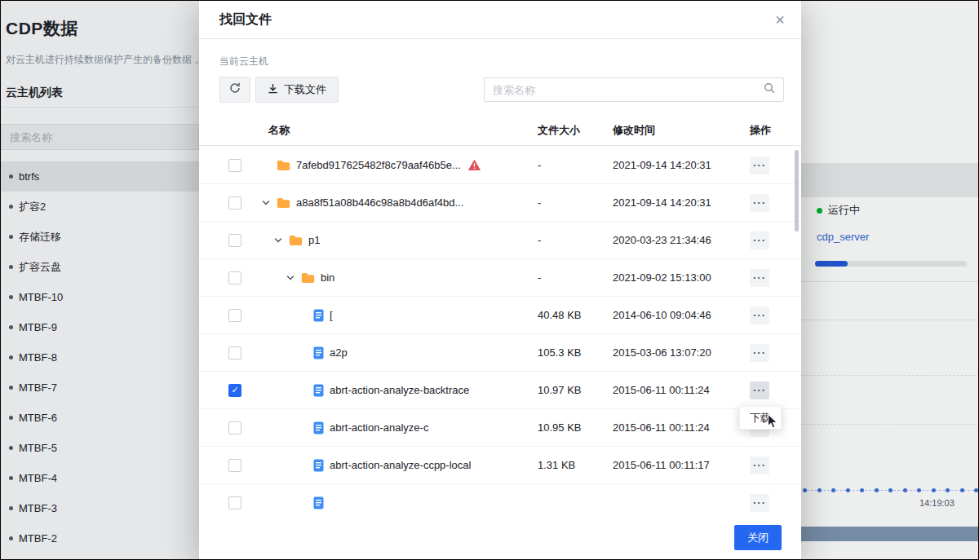 The image size is (979, 560). I want to click on modal-title: 找回文件, so click(246, 20).